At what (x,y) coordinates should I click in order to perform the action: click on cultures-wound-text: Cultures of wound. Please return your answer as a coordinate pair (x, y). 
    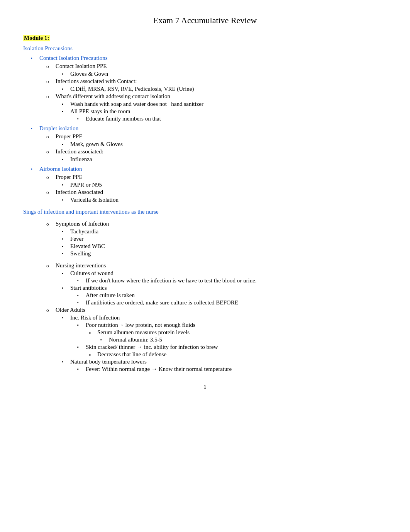
    Looking at the image, I should click on (229, 274).